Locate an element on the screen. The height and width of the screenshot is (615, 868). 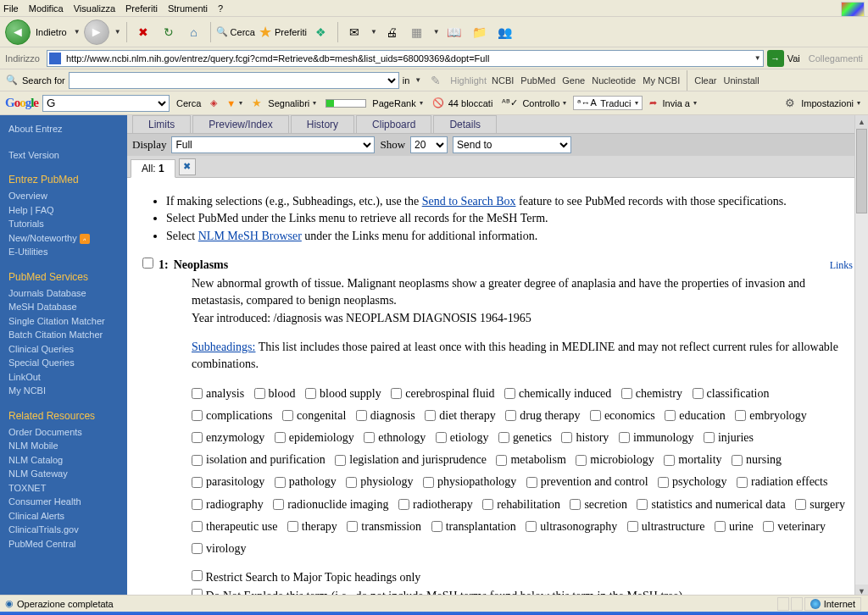
subheading-metabolism: metabolism is located at coordinates (531, 460).